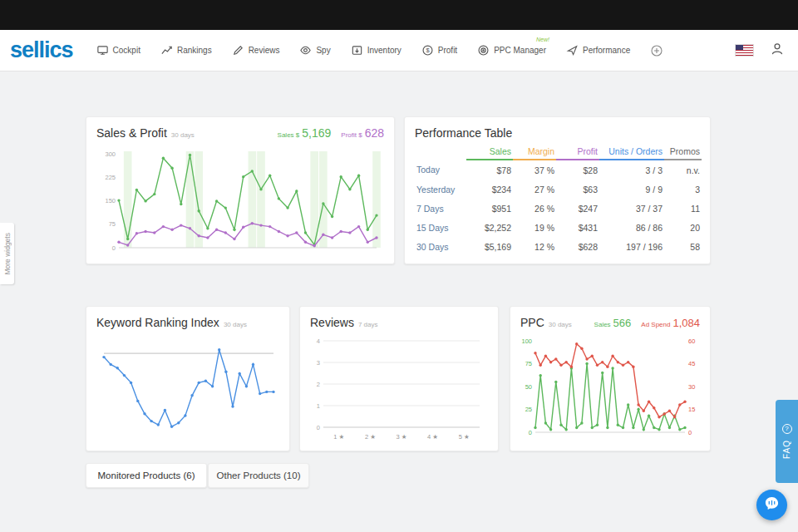 This screenshot has width=798, height=532. I want to click on profit-total-label: Profit $, so click(351, 135).